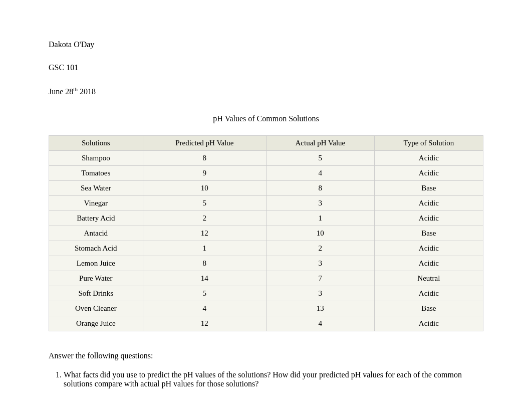  I want to click on instructions-text: Answer the following questions:, so click(266, 356).